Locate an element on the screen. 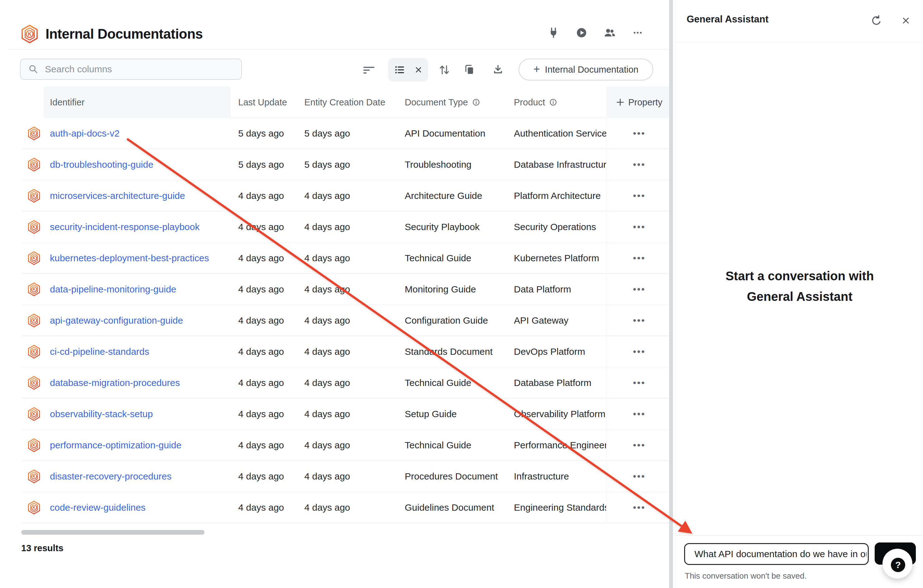  identifier-link: api-gateway-configuration-guide is located at coordinates (117, 320).